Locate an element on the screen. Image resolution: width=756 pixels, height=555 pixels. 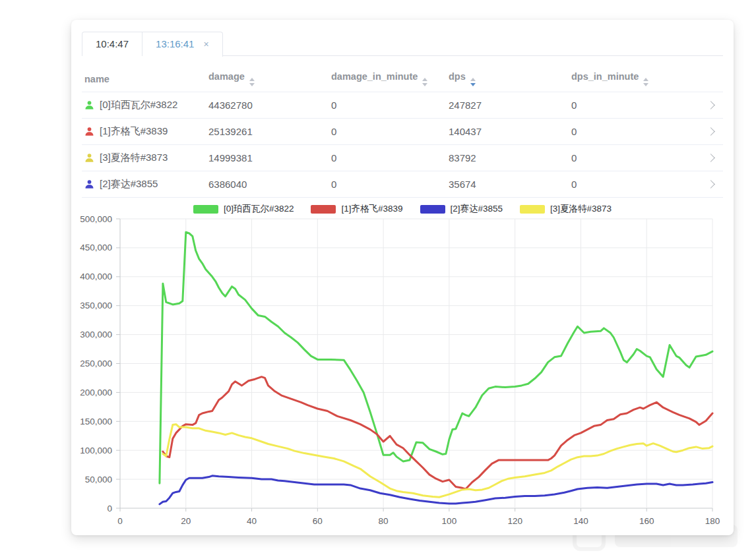
player-name: [0]珀西瓦尔#3822 is located at coordinates (139, 105).